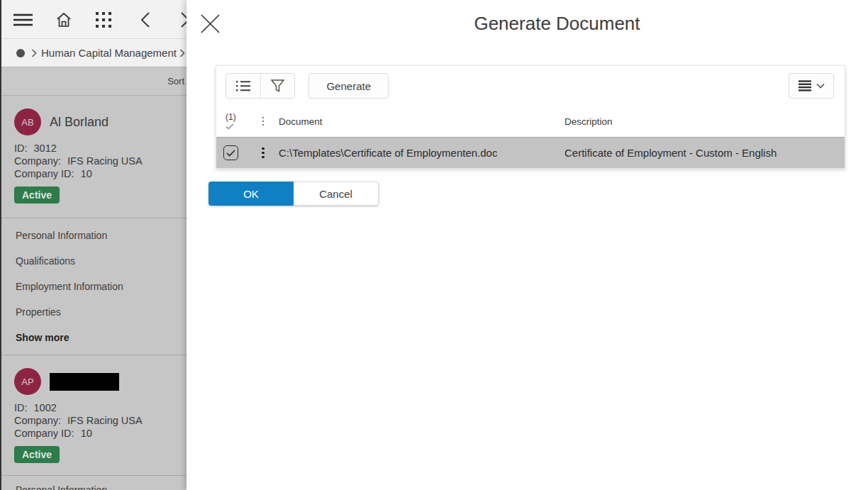 This screenshot has width=868, height=490. What do you see at coordinates (84, 382) in the screenshot?
I see `redacted-name` at bounding box center [84, 382].